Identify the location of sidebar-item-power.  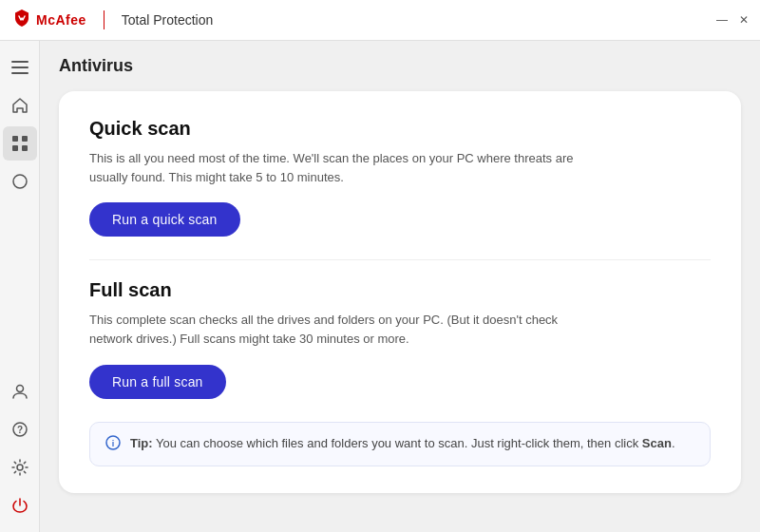
(20, 505).